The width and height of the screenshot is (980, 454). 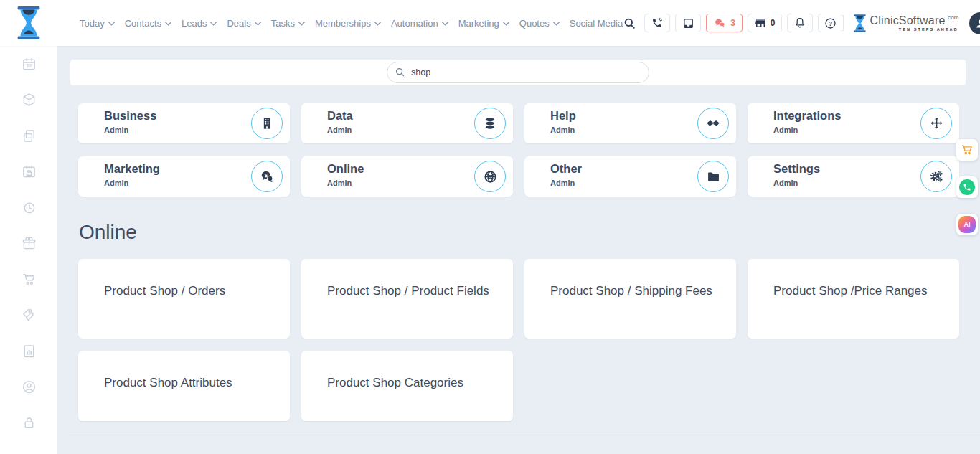 I want to click on sidebar-item-purchase-calendar, so click(x=29, y=172).